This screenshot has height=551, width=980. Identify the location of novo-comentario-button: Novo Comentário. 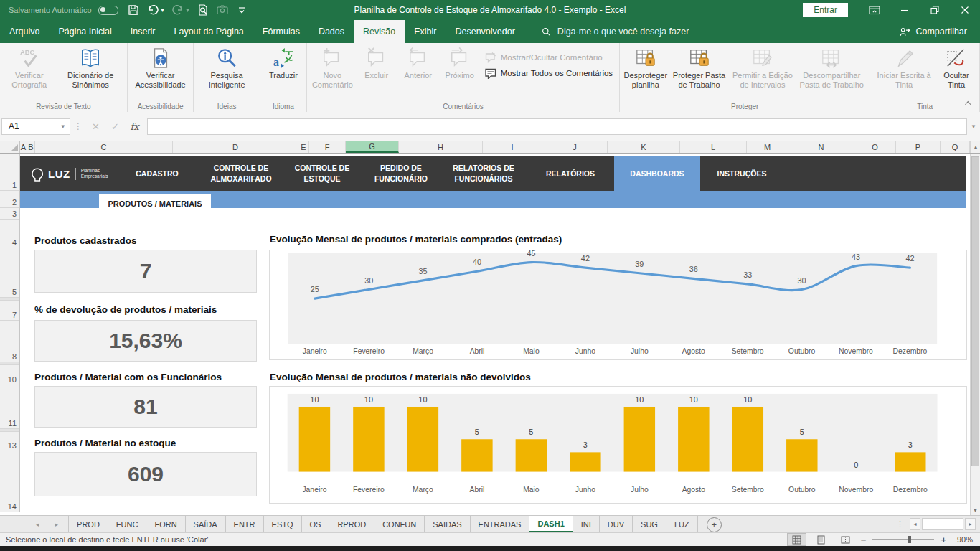
(333, 69).